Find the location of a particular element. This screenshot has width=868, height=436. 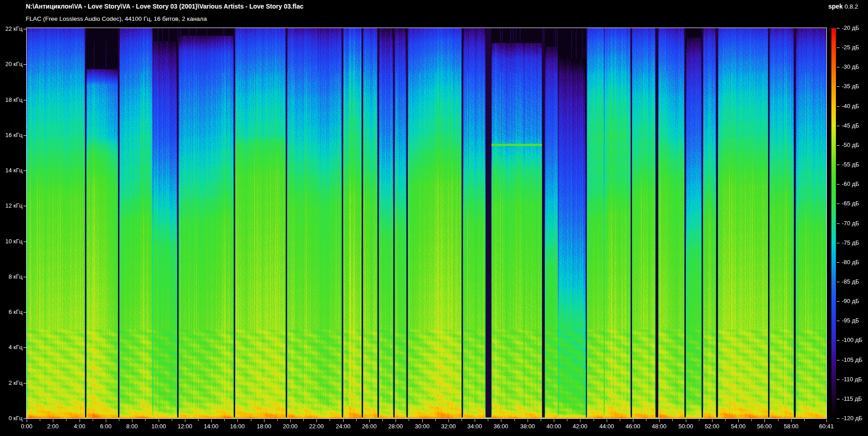

freq-tick-label: 6 кГц is located at coordinates (11, 312).